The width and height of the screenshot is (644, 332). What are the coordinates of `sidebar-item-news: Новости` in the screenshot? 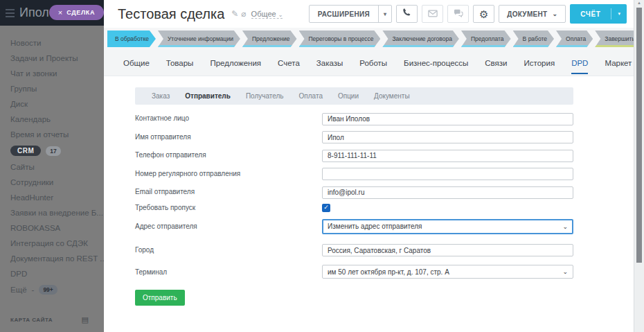 It's located at (52, 43).